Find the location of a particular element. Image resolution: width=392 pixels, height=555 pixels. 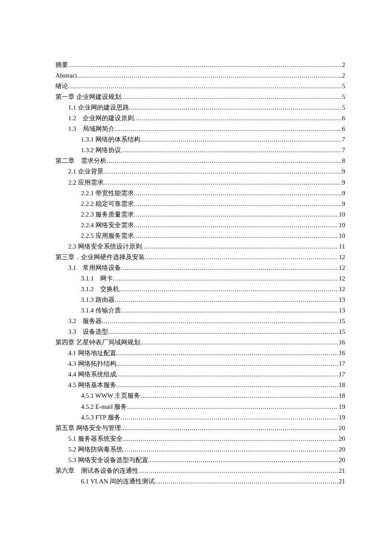

toc-entry: 2.2.5 应用服务需求10 is located at coordinates (200, 236).